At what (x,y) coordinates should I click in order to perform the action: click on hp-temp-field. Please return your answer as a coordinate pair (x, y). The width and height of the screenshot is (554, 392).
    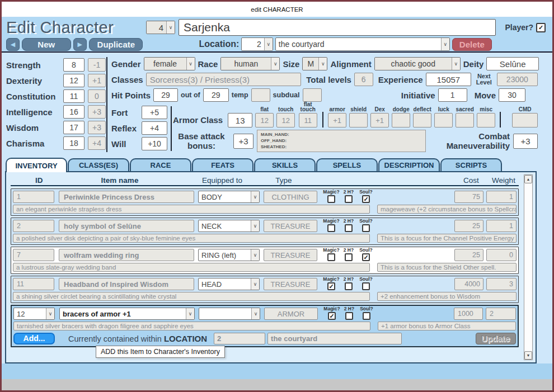
    Looking at the image, I should click on (261, 95).